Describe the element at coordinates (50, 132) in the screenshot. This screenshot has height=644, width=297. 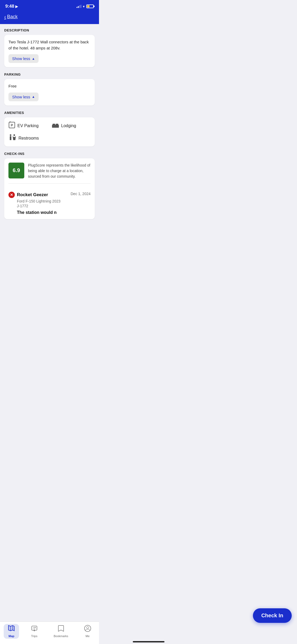
I see `amenities-card: P EV Parking` at that location.